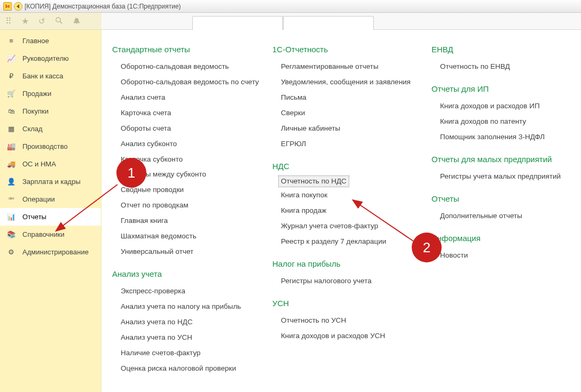 Image resolution: width=581 pixels, height=392 pixels. What do you see at coordinates (427, 247) in the screenshot?
I see `annotation-circle-2: 2` at bounding box center [427, 247].